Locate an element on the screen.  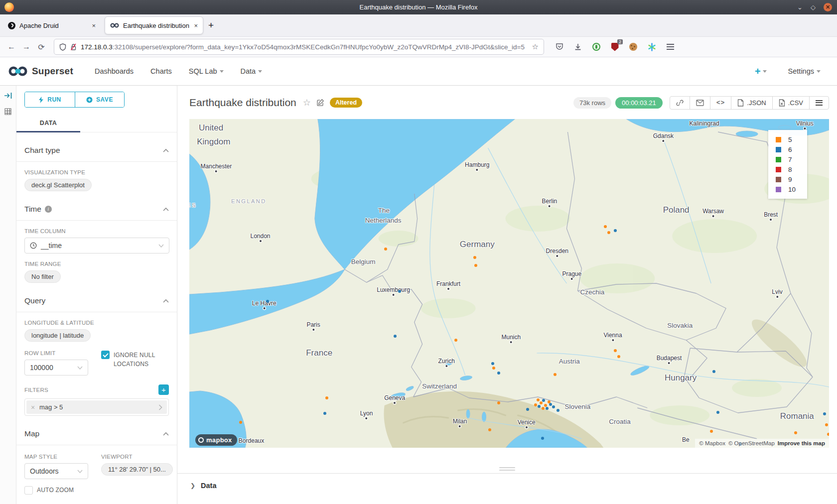
section-time: Timei TIME COLUMN __time TIME RANGE No f… is located at coordinates (97, 244).